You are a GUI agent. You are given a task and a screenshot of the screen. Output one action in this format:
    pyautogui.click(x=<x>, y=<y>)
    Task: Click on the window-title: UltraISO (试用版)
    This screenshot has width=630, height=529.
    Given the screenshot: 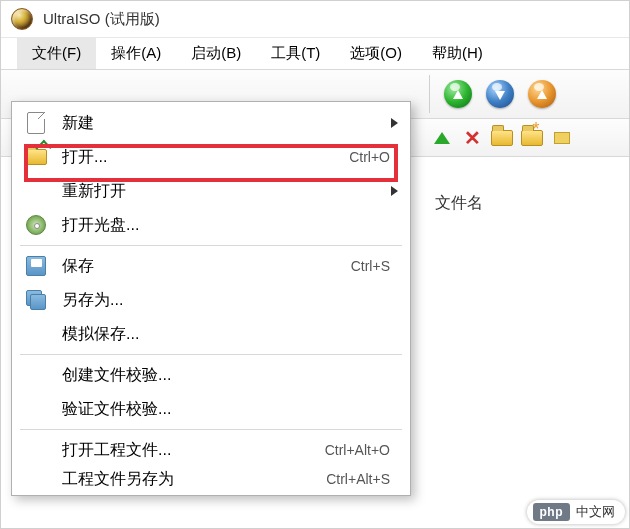 What is the action you would take?
    pyautogui.click(x=102, y=20)
    